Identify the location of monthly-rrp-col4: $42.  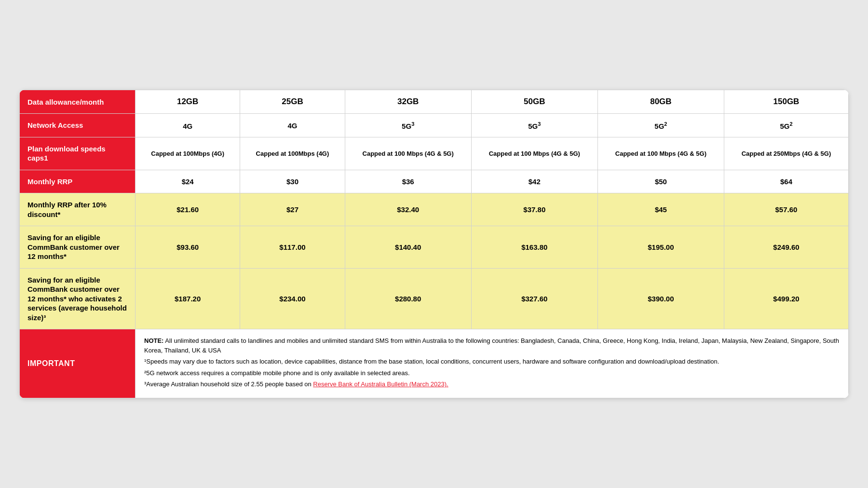
(534, 181).